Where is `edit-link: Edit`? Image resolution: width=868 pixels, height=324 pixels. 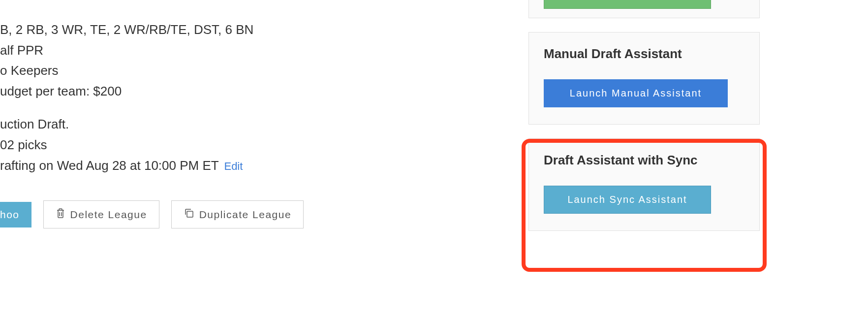
edit-link: Edit is located at coordinates (233, 166).